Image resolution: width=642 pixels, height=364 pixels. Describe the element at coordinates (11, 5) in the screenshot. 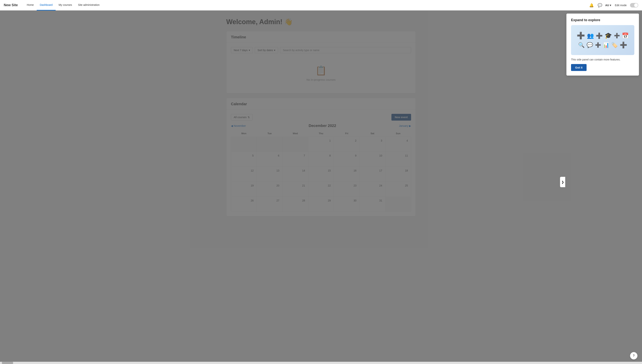

I see `site-brand: New Site` at that location.